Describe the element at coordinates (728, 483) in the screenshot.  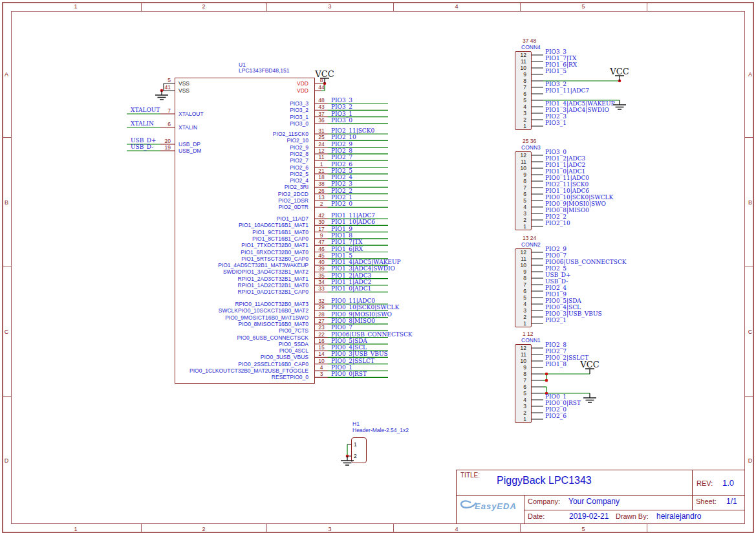
I see `rev-value: 1.0` at that location.